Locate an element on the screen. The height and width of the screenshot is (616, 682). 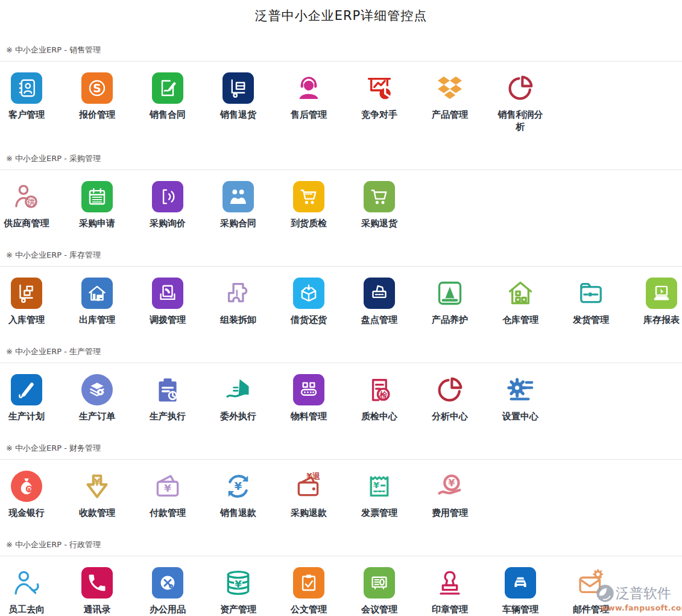
erp-module-item: ¥ 收款管理 is located at coordinates (97, 495).